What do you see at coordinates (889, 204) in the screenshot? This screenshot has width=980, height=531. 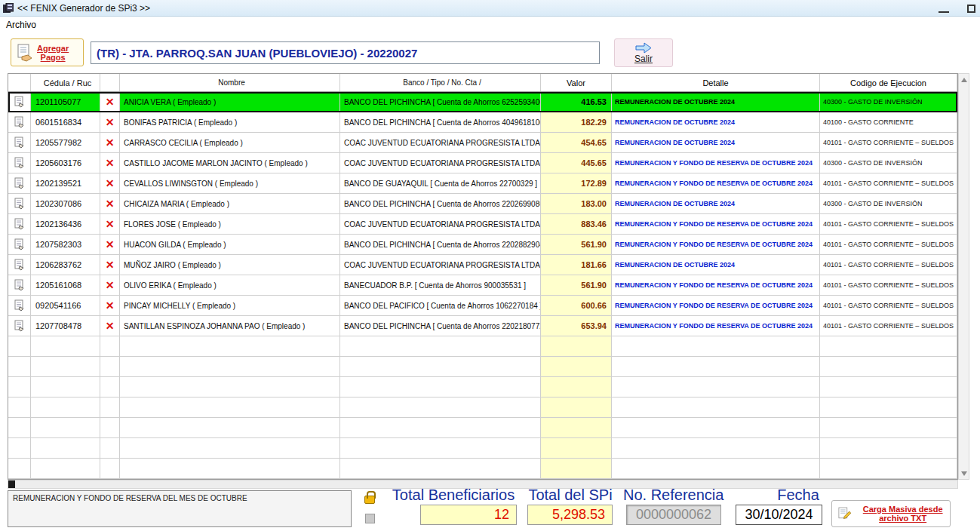 I see `codigo-cell: 40300 - GASTO DE INVERSIÓN` at bounding box center [889, 204].